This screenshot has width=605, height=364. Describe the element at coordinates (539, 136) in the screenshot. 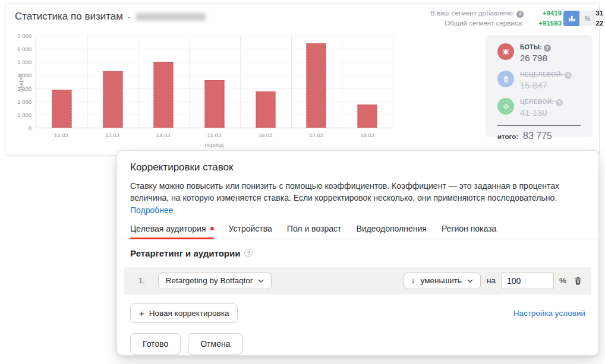

I see `stat-total-row: итого: 83 775` at that location.